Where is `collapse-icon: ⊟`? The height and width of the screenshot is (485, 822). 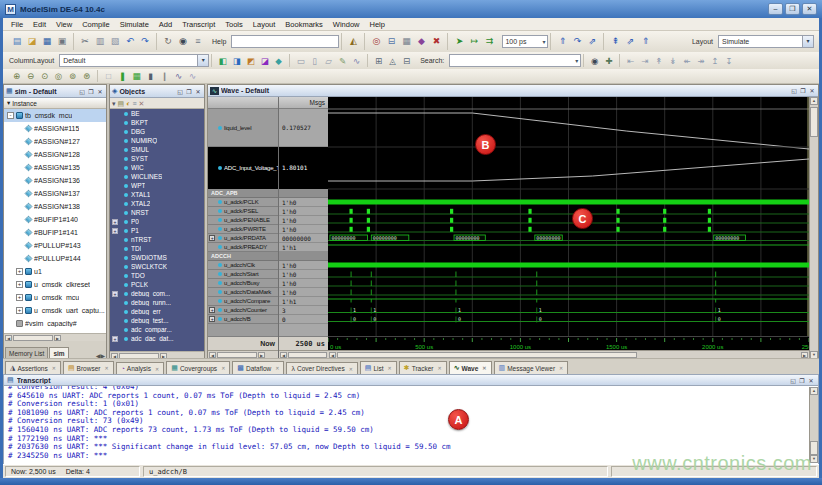
collapse-icon: ⊟ is located at coordinates (406, 61).